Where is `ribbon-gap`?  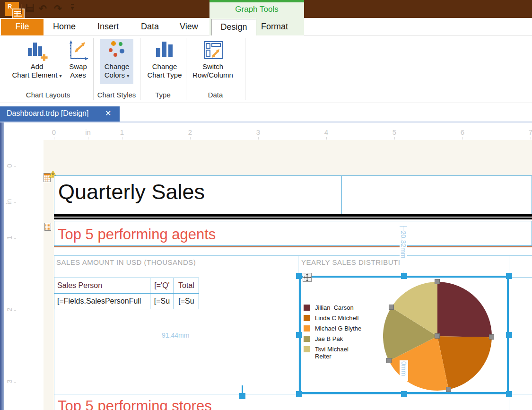
ribbon-gap is located at coordinates (266, 105).